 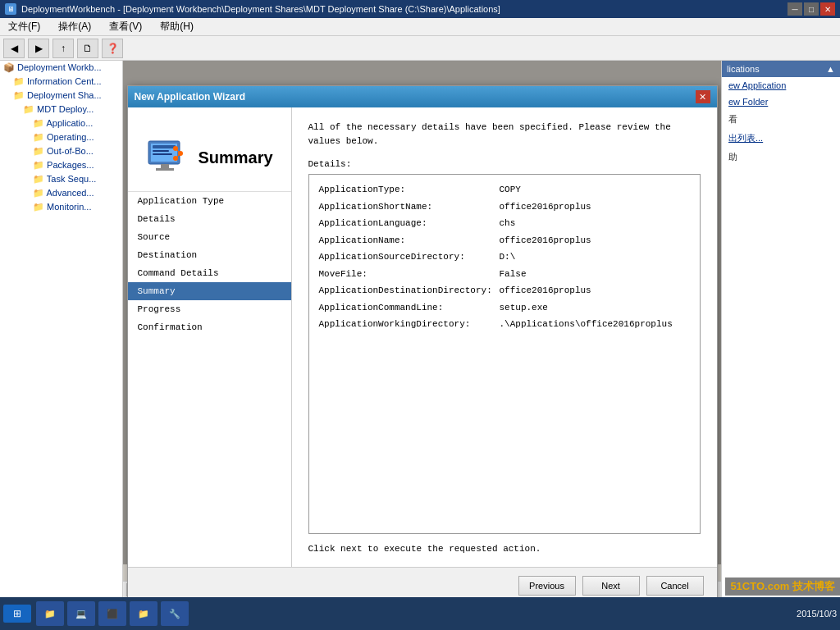 What do you see at coordinates (210, 273) in the screenshot?
I see `wizard-nav-item-command: Command Details` at bounding box center [210, 273].